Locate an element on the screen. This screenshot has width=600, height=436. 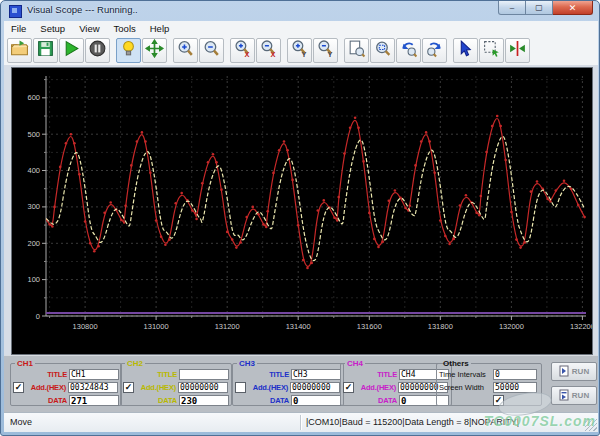
move-button is located at coordinates (154, 50).